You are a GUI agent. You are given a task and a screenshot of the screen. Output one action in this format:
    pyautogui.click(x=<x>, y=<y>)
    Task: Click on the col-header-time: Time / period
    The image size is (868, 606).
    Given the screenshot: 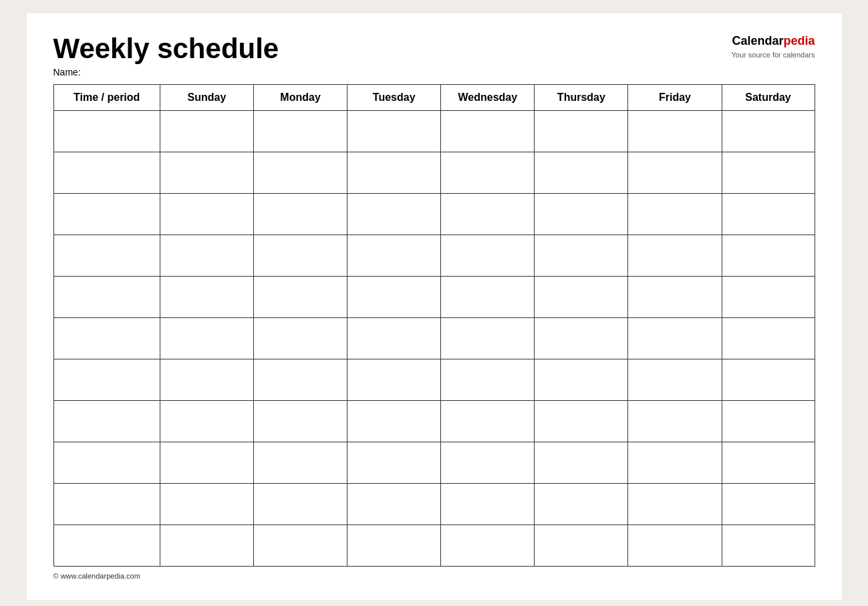 What is the action you would take?
    pyautogui.click(x=107, y=98)
    